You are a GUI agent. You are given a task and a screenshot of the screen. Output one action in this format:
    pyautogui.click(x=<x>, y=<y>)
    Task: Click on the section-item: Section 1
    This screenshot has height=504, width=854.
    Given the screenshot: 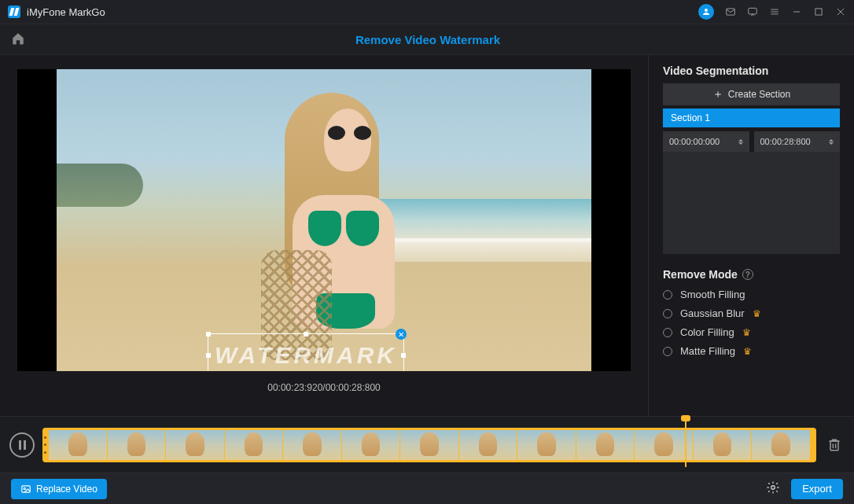 What is the action you would take?
    pyautogui.click(x=752, y=118)
    